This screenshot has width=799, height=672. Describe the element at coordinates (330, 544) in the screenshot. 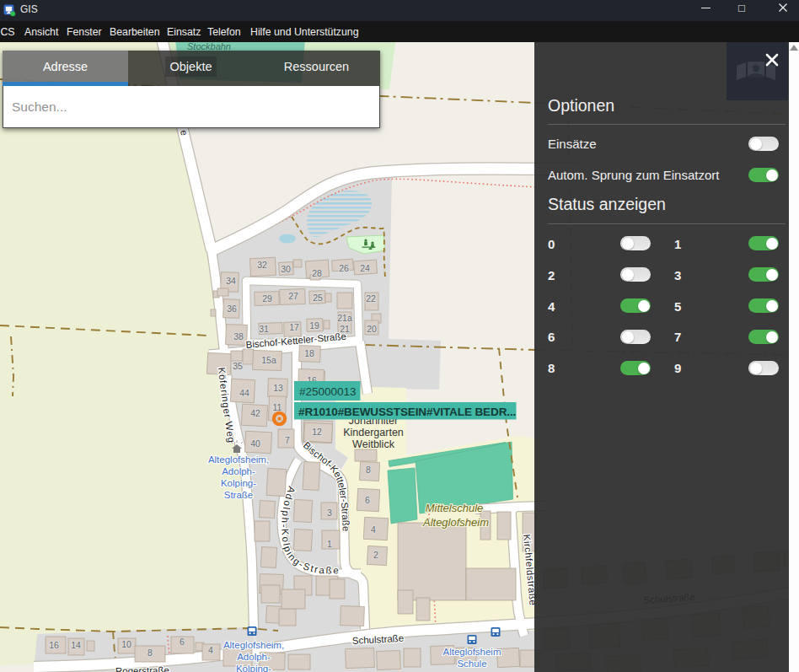

I see `svg-text: 1` at that location.